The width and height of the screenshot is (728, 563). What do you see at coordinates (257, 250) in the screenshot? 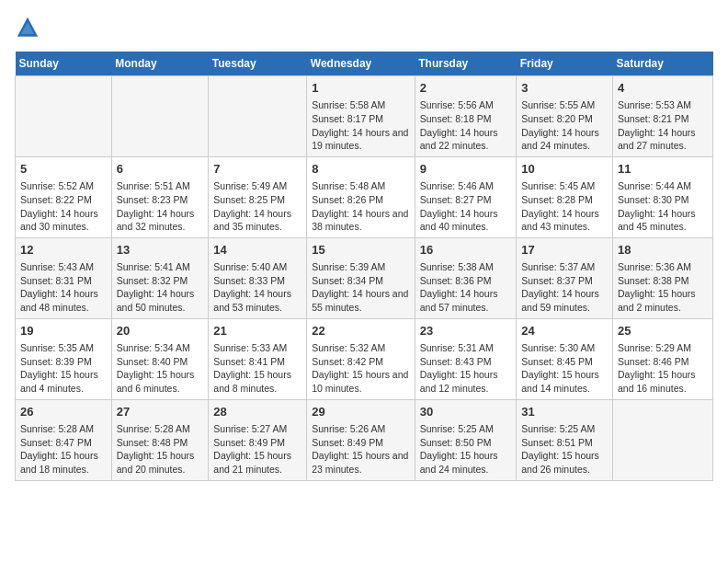
I see `day-number: 14` at bounding box center [257, 250].